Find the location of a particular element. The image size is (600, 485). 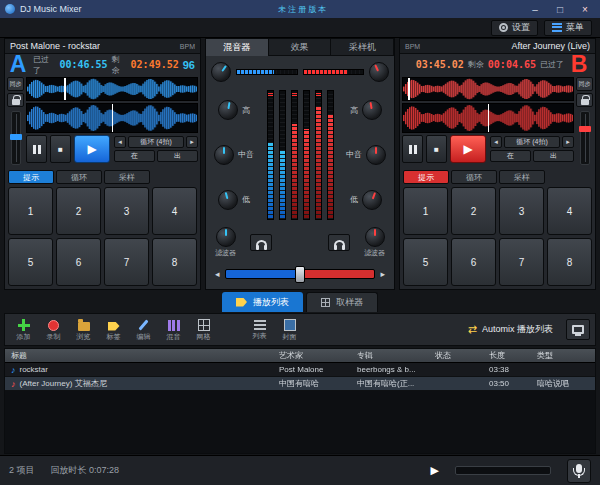

mix-button: 混音 is located at coordinates (174, 330).